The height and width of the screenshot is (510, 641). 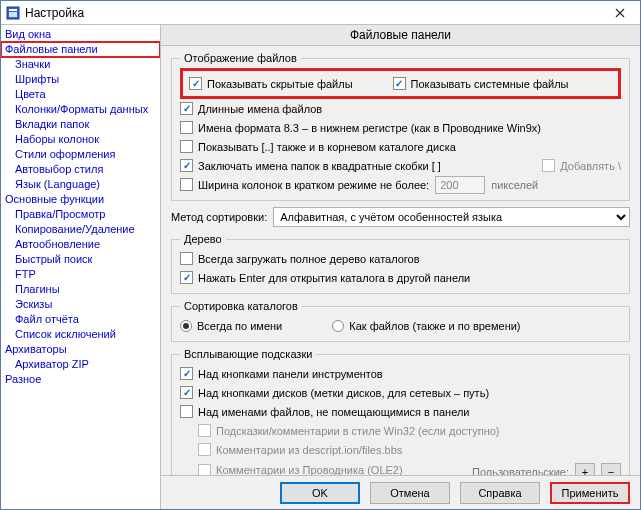 What do you see at coordinates (80, 34) in the screenshot?
I see `tree-item: Вид окна` at bounding box center [80, 34].